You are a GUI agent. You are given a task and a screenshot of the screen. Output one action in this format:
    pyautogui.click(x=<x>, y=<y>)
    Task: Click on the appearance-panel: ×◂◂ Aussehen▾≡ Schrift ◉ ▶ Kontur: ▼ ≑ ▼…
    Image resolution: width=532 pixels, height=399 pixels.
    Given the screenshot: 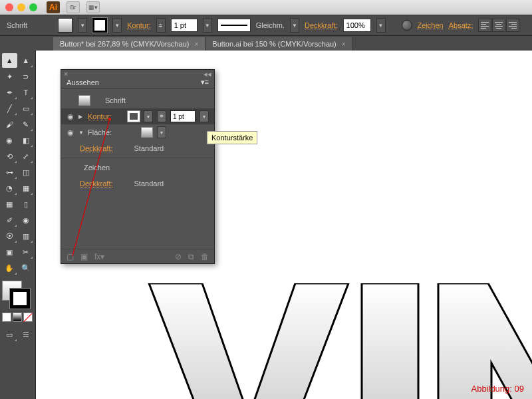 What is the action you would take?
    pyautogui.click(x=138, y=166)
    